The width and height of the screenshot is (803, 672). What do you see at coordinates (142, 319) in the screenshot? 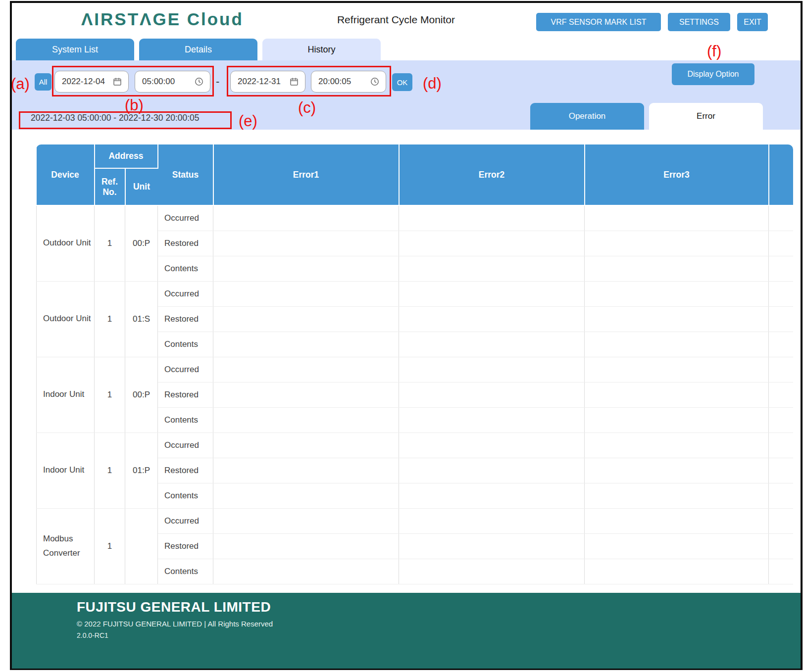
I see `unit-cell: 01:S` at bounding box center [142, 319].